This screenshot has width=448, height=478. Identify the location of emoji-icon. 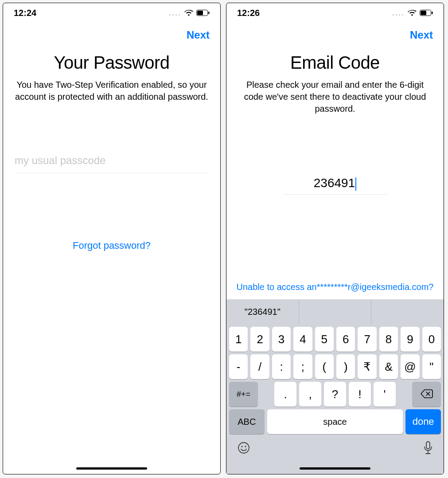
(244, 448).